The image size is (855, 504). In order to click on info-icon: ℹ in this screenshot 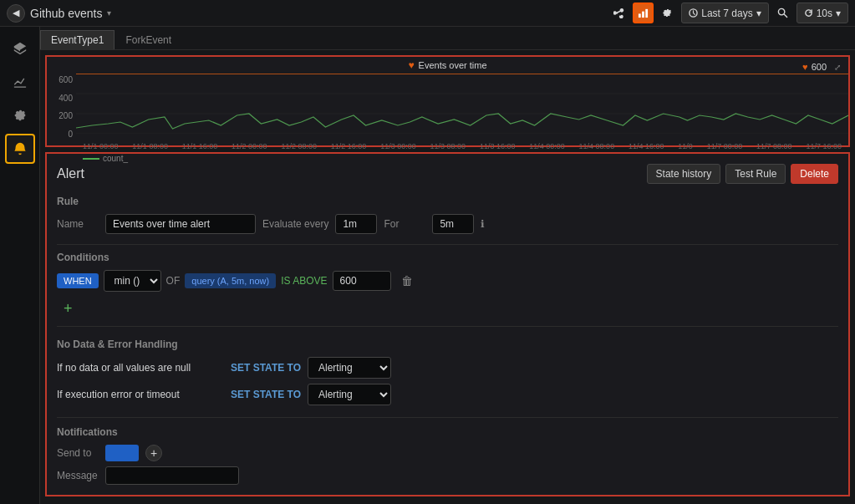, I will do `click(483, 224)`.